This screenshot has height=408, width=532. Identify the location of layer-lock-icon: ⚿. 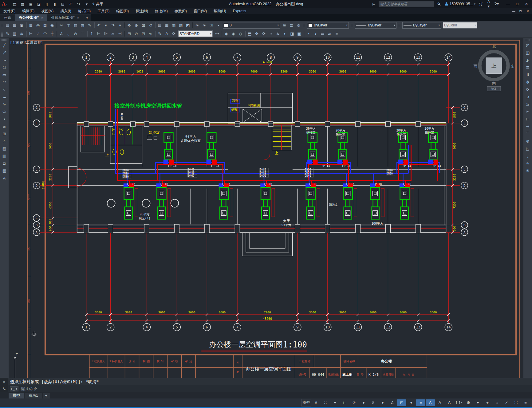
(211, 25).